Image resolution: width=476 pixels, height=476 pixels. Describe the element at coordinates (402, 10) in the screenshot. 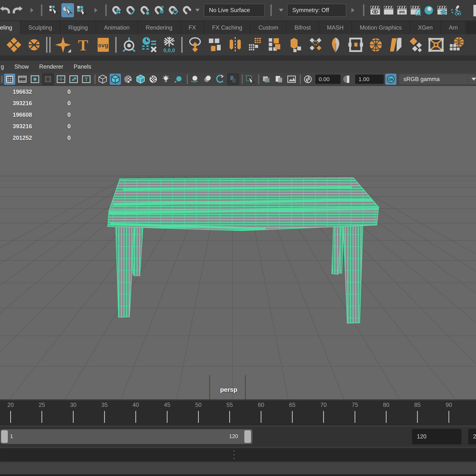

I see `ipr-render-icon: IPR` at that location.